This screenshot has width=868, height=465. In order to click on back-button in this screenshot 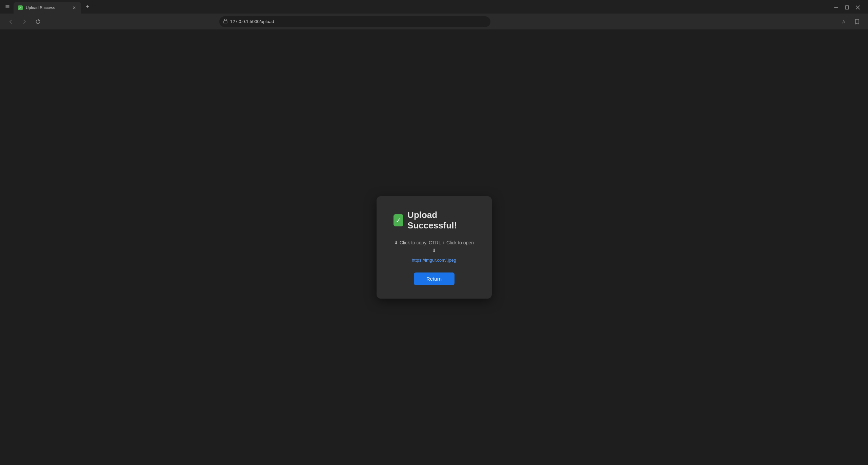, I will do `click(11, 22)`.